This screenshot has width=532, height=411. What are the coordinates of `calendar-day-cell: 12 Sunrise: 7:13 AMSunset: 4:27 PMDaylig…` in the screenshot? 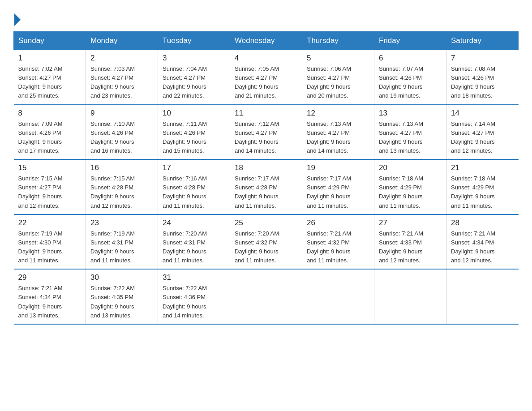 It's located at (339, 133).